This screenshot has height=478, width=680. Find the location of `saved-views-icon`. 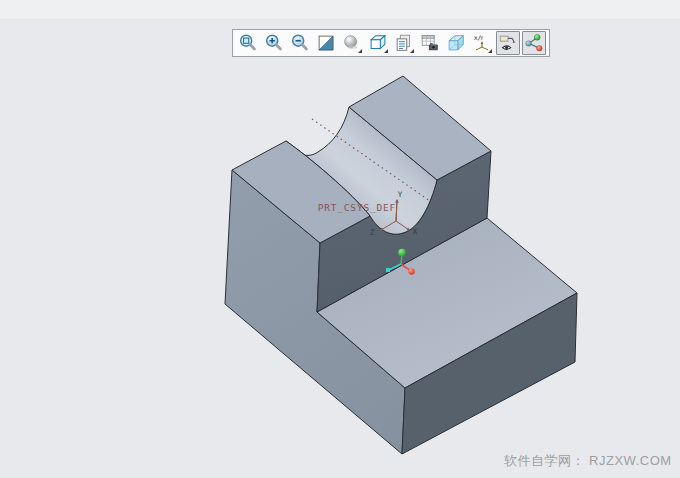

saved-views-icon is located at coordinates (378, 43).